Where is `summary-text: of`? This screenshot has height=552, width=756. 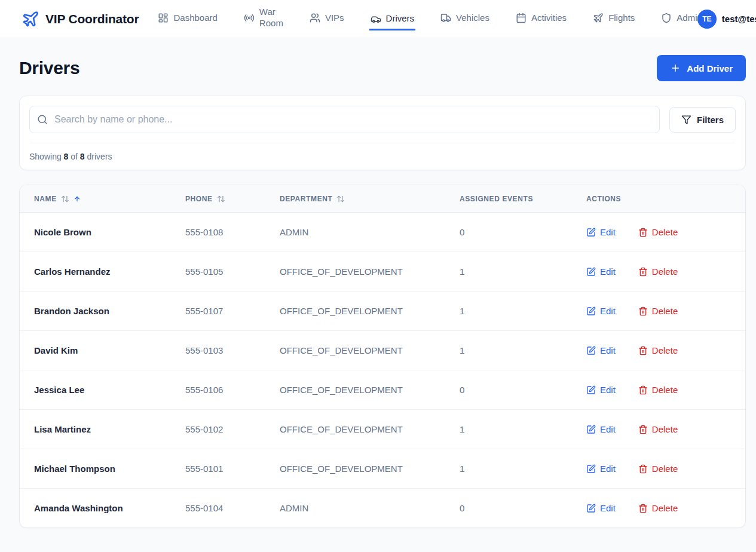
summary-text: of is located at coordinates (74, 157).